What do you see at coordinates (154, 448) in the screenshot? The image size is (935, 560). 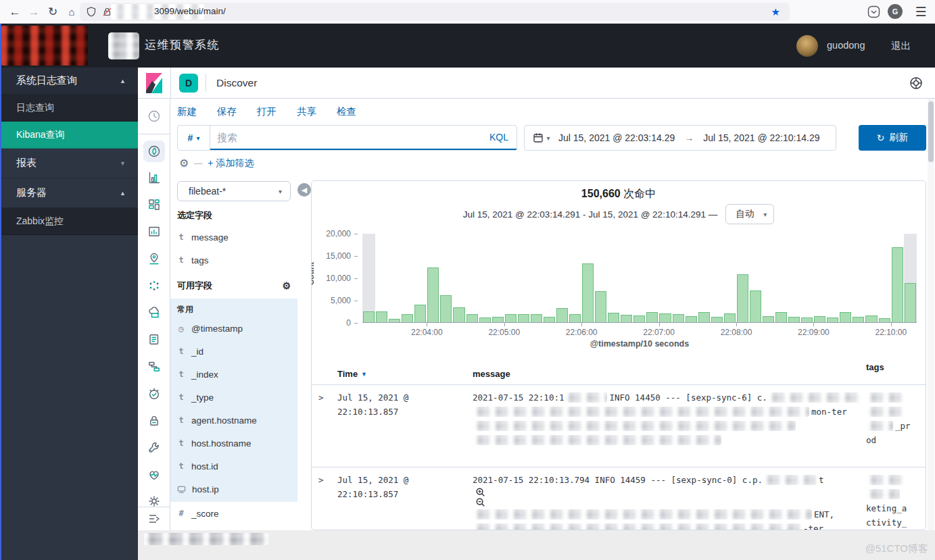 I see `dev-tools-wrench-icon` at bounding box center [154, 448].